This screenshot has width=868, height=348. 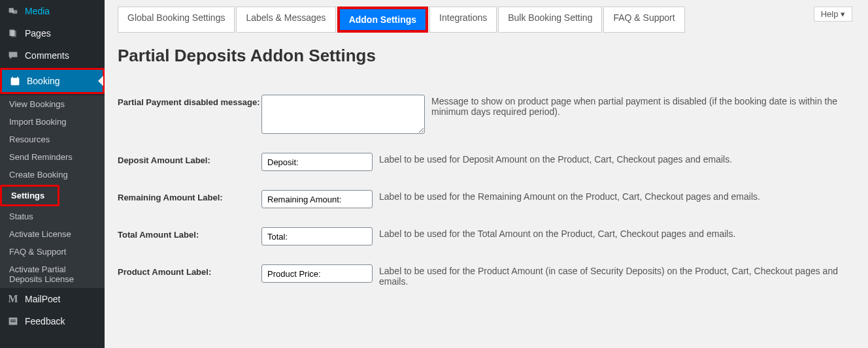 What do you see at coordinates (52, 11) in the screenshot?
I see `sidebar-item-media: Media` at bounding box center [52, 11].